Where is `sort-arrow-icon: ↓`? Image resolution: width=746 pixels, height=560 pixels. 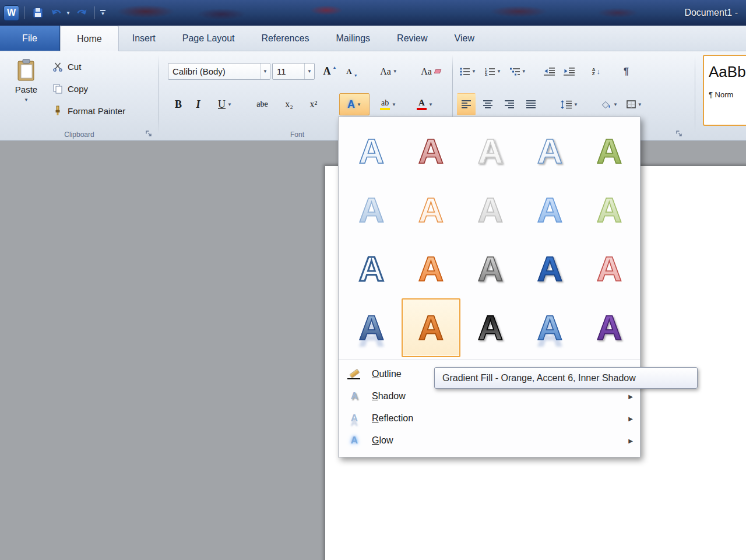 sort-arrow-icon: ↓ is located at coordinates (599, 71).